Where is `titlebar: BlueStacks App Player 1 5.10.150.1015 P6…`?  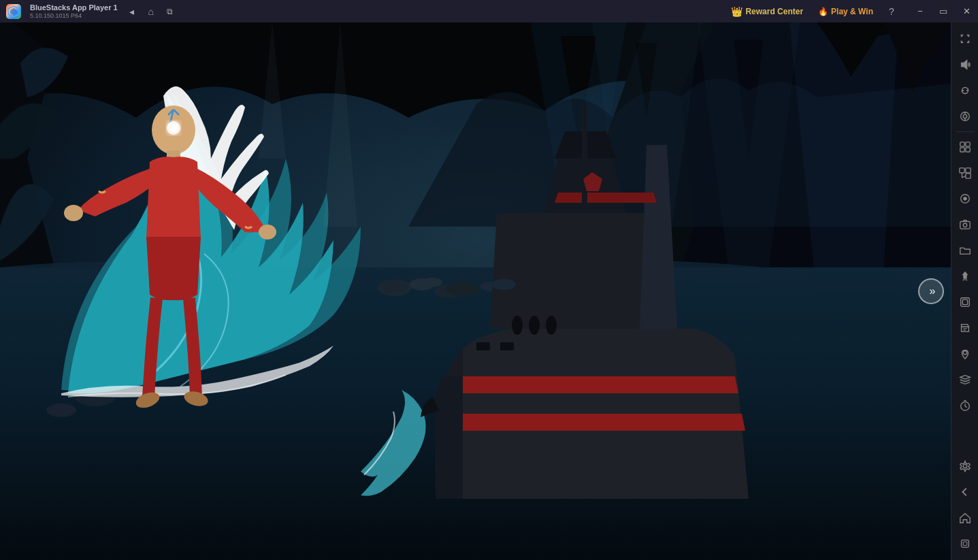
titlebar: BlueStacks App Player 1 5.10.150.1015 P6… is located at coordinates (489, 11).